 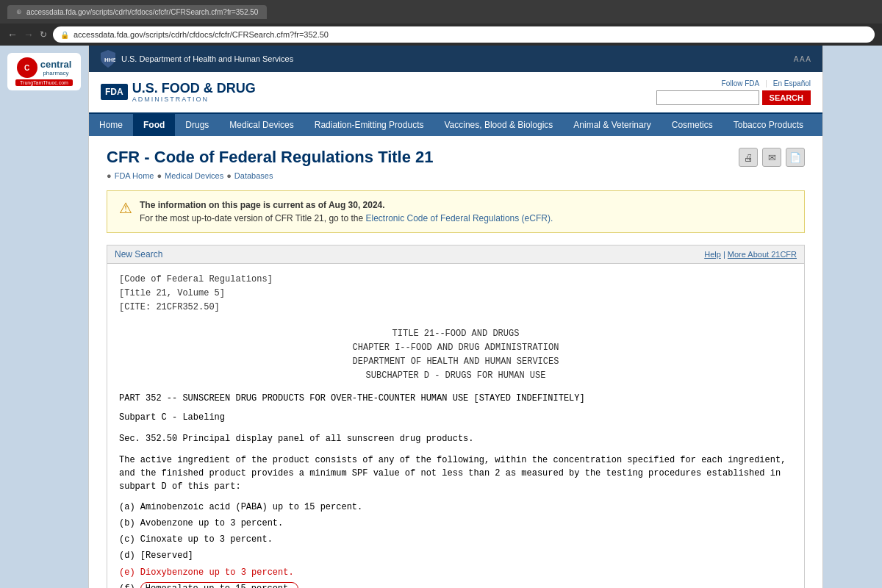 I want to click on breadcrumb: ● FDA Home ● Medical Devices ● Databases, so click(x=270, y=176).